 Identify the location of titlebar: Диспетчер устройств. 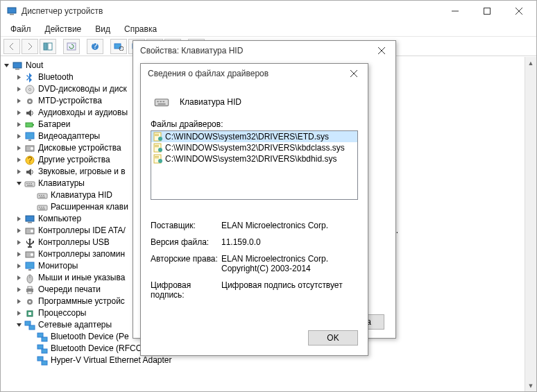
(268, 11).